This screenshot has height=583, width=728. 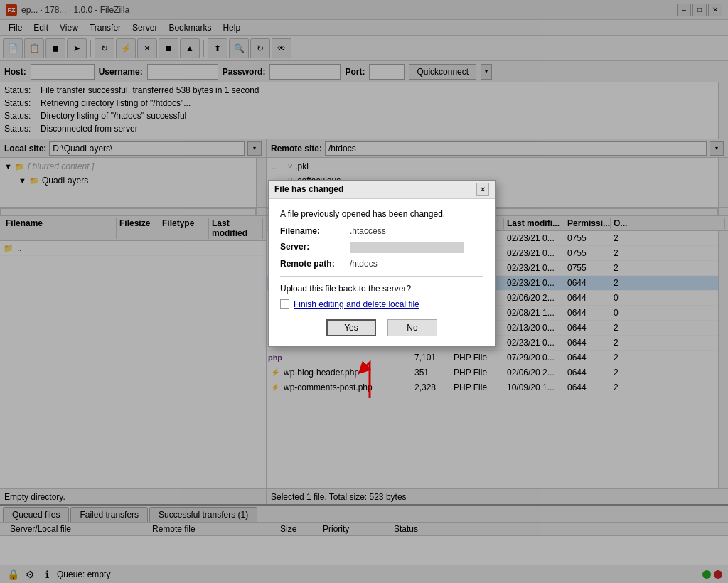 What do you see at coordinates (382, 304) in the screenshot?
I see `modal-checkbox-row: Finish editing and delete local file` at bounding box center [382, 304].